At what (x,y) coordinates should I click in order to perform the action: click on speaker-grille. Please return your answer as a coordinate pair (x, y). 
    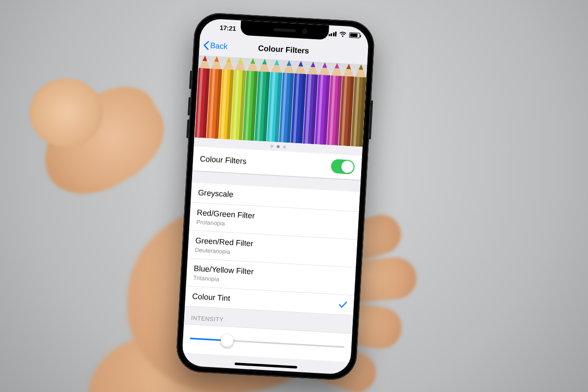
    Looking at the image, I should click on (285, 30).